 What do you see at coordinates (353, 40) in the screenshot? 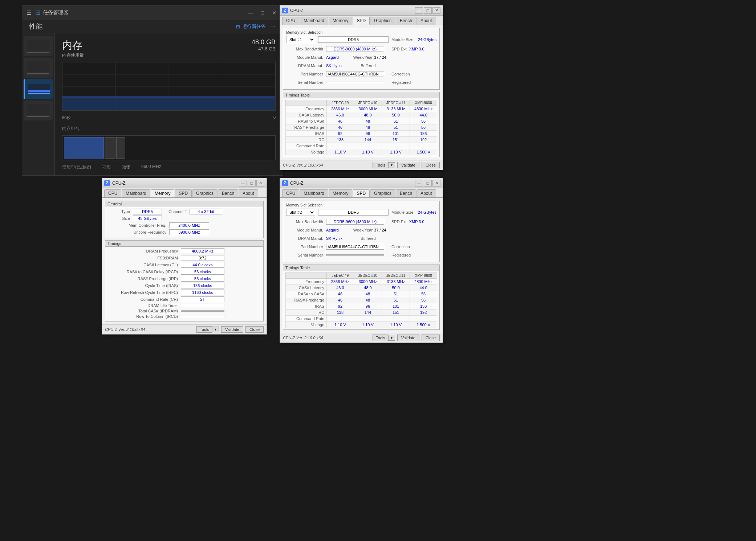
I see `module-type: DDR5` at bounding box center [353, 40].